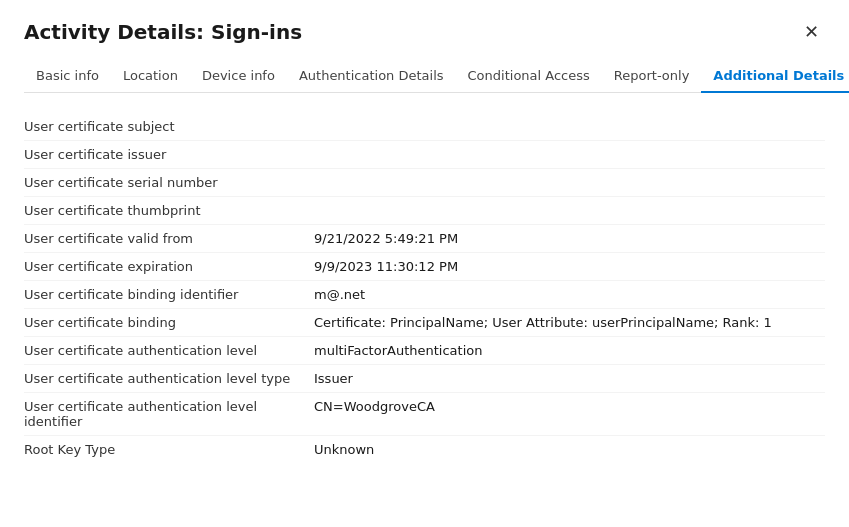 The height and width of the screenshot is (527, 849). What do you see at coordinates (424, 267) in the screenshot?
I see `table-row: User certificate expiration9/9/2023 11:3…` at bounding box center [424, 267].